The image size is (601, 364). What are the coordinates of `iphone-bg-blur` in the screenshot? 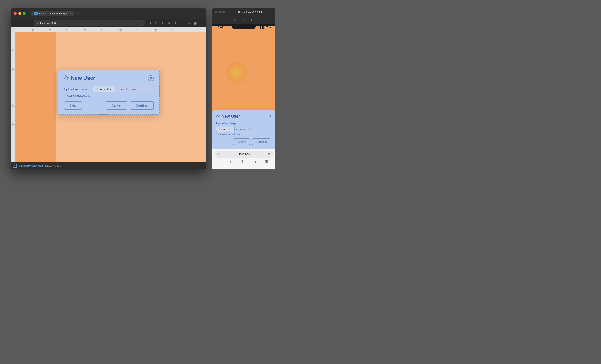 It's located at (237, 73).